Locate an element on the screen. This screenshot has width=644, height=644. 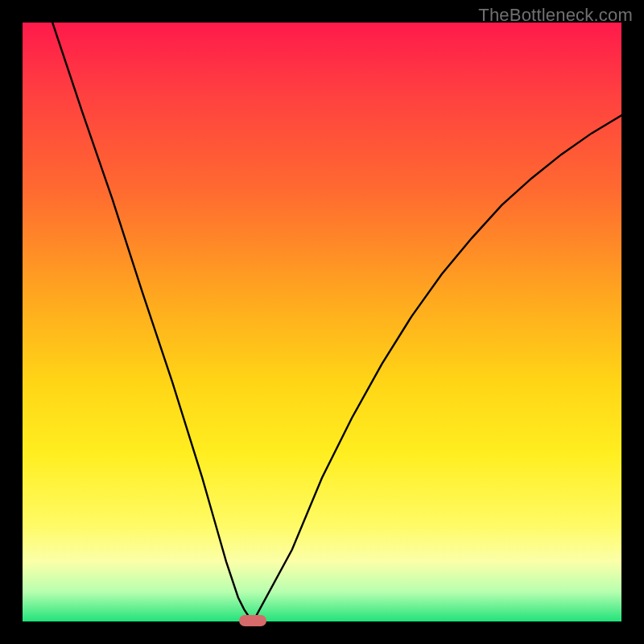
watermark-text: TheBottleneck.com is located at coordinates (555, 15).